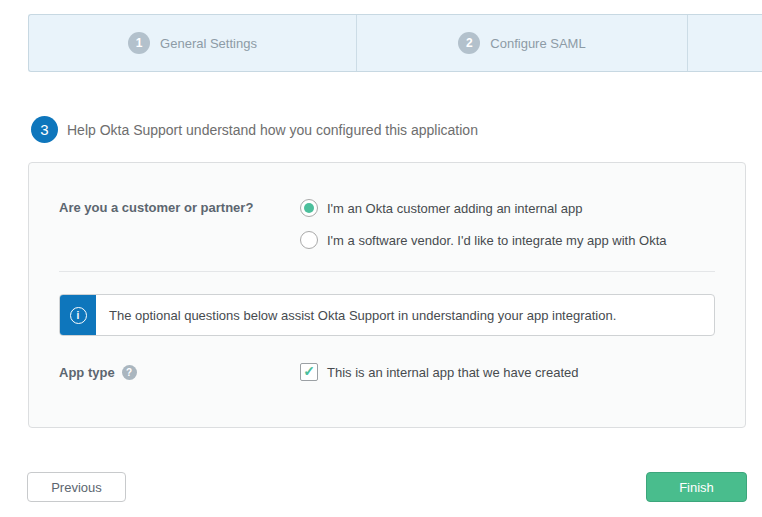 This screenshot has width=762, height=517. I want to click on radio-option-label: I'm an Okta customer adding an internal …, so click(454, 208).